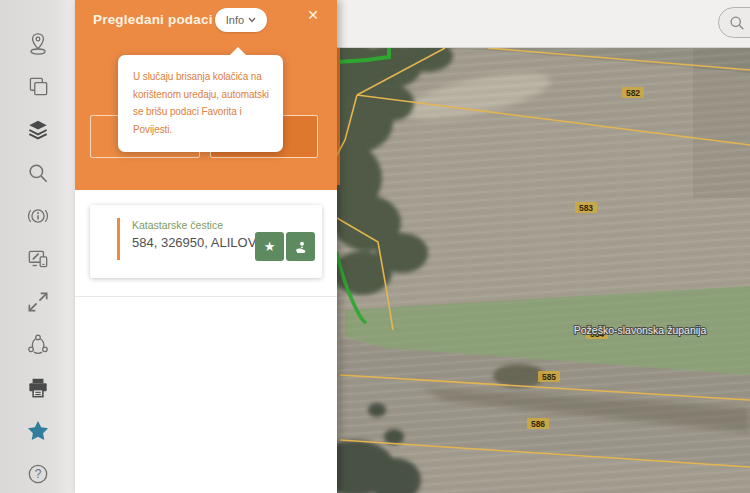 The width and height of the screenshot is (750, 493). Describe the element at coordinates (241, 20) in the screenshot. I see `info-dropdown-button: Info` at that location.